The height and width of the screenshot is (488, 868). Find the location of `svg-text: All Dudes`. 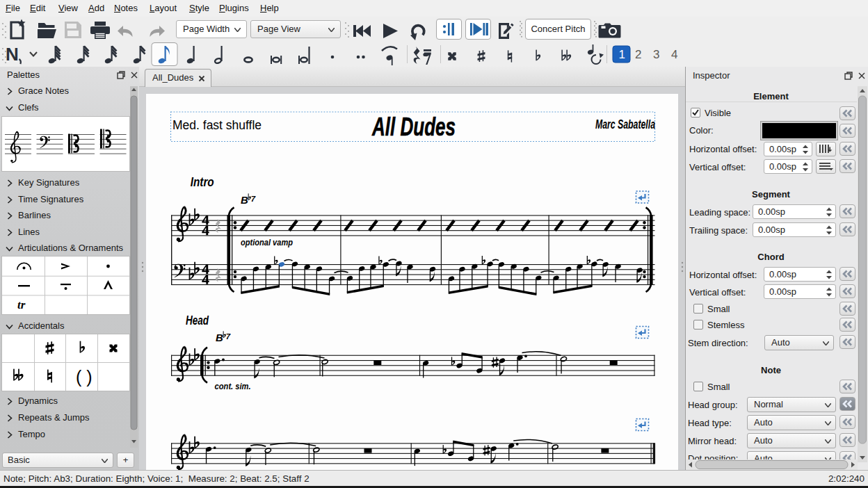

svg-text: All Dudes is located at coordinates (413, 127).